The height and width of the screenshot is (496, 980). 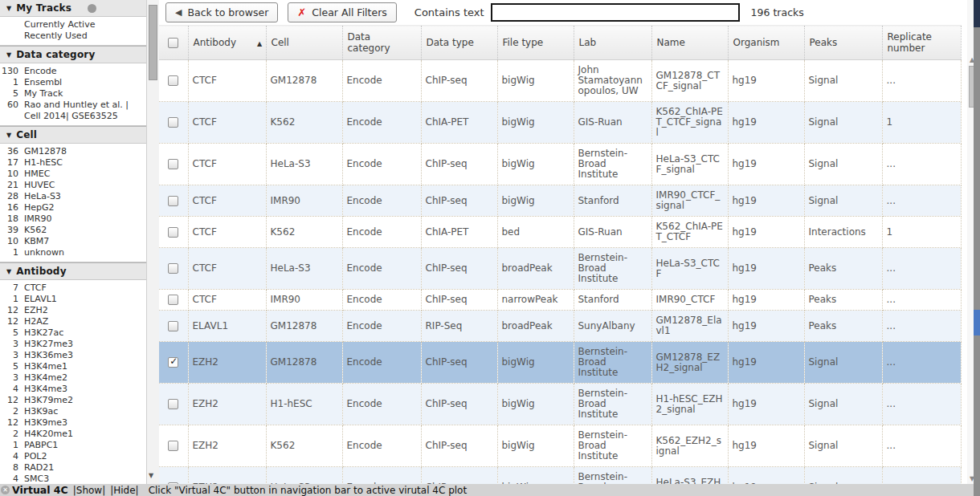 I want to click on column-header: Name, so click(x=689, y=43).